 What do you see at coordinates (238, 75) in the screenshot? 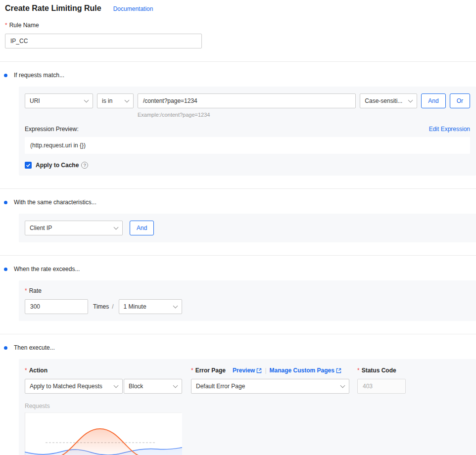
I see `section-title-row: If requests match...` at bounding box center [238, 75].